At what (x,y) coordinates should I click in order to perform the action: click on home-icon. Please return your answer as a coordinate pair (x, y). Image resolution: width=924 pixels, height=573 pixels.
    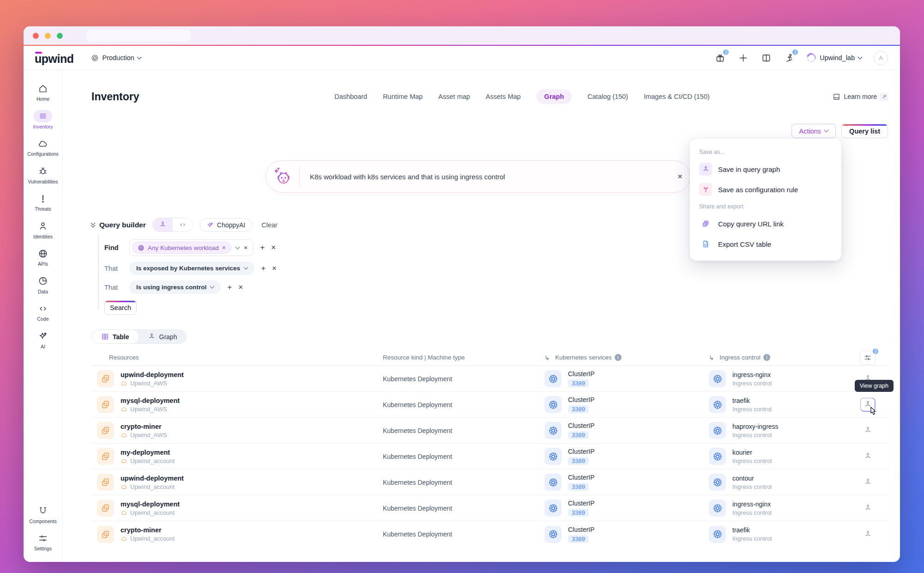
    Looking at the image, I should click on (43, 89).